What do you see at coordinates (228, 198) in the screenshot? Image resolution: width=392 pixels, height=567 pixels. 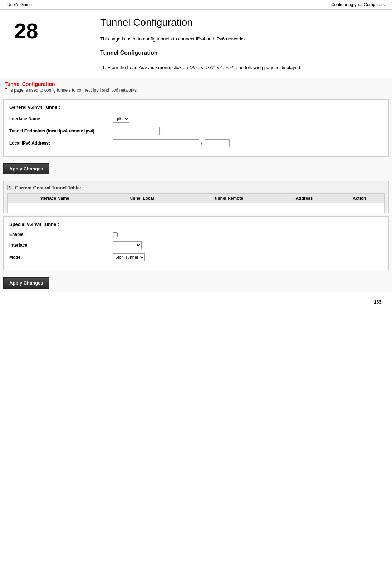 I see `col-tunnel-remote: Tunnel Remote` at bounding box center [228, 198].